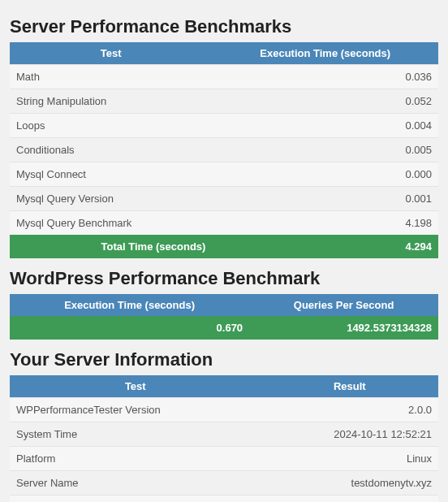  I want to click on wp-qps: 1492.5373134328, so click(344, 328).